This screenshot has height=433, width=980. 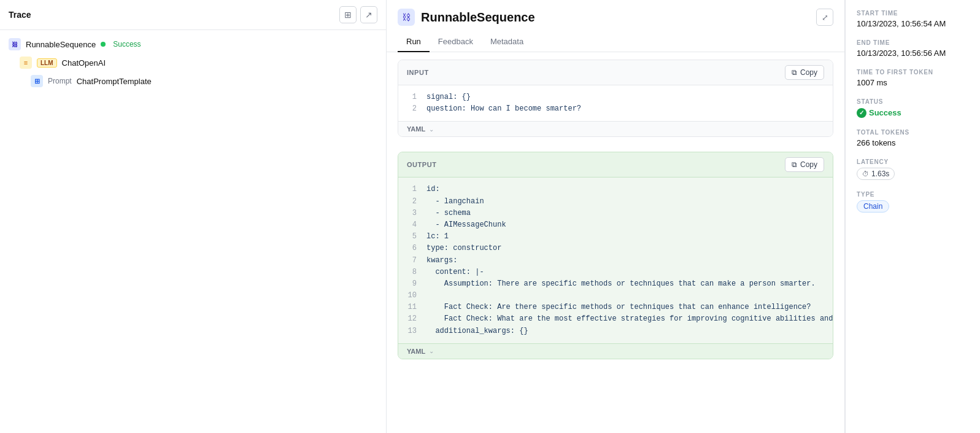 What do you see at coordinates (615, 103) in the screenshot?
I see `input-code-block: 1 signal: {} 2 question: How can I becom…` at bounding box center [615, 103].